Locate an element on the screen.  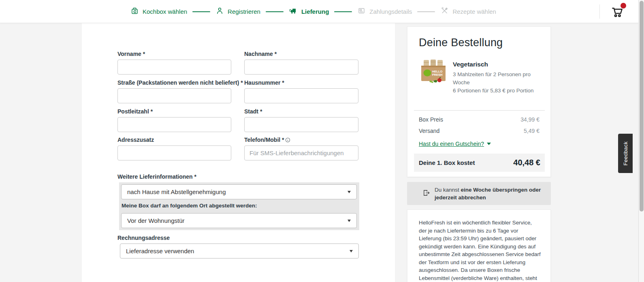
feedback-tab: Feedback is located at coordinates (625, 153).